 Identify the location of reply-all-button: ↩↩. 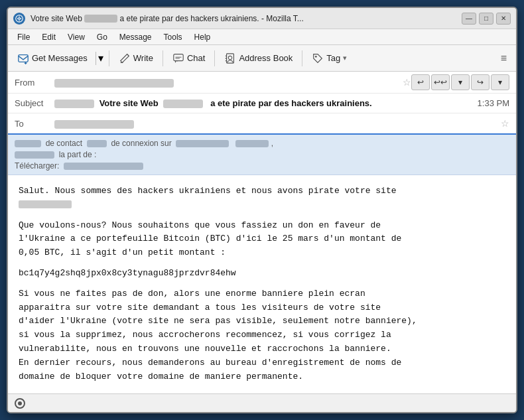
(440, 82).